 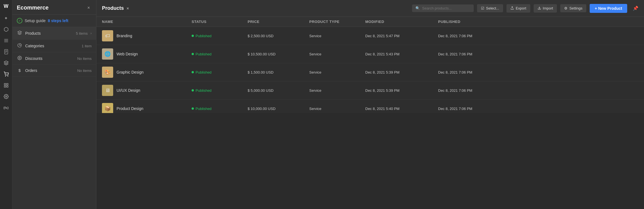 I want to click on search-box: 🔍, so click(x=443, y=8).